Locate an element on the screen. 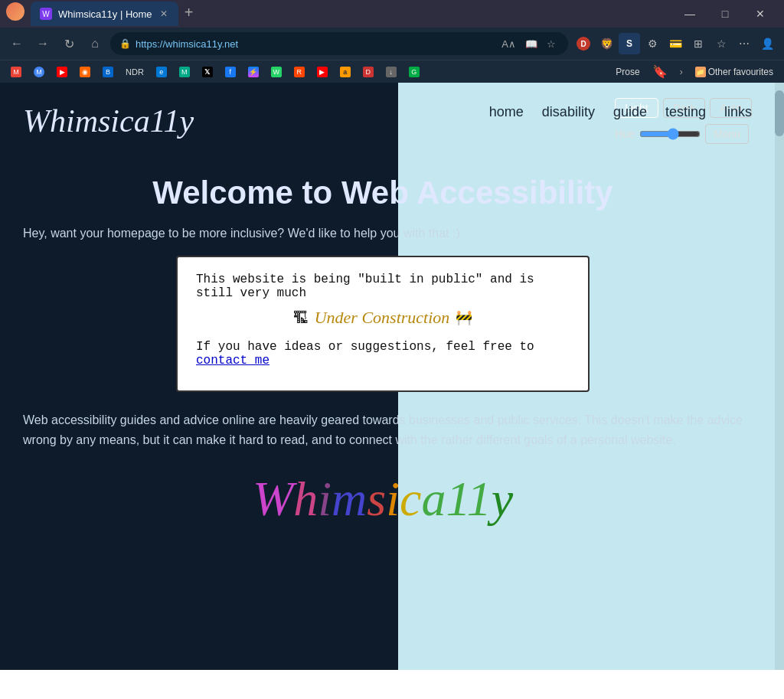  refresh-button: ↻ is located at coordinates (69, 44).